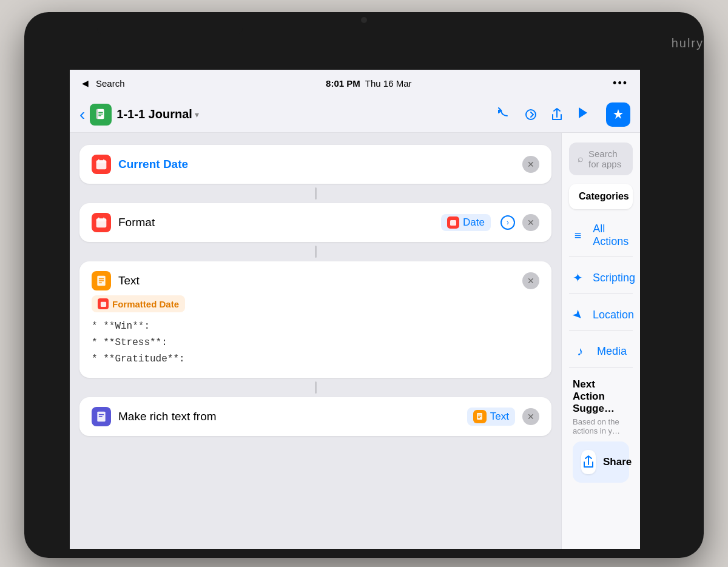 This screenshot has height=567, width=728. What do you see at coordinates (103, 304) in the screenshot?
I see `formatted-date-icon` at bounding box center [103, 304].